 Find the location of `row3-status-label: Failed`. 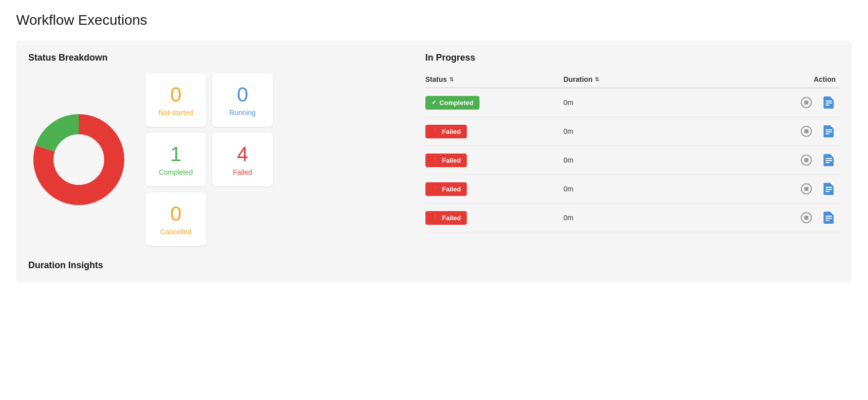

row3-status-label: Failed is located at coordinates (452, 161).